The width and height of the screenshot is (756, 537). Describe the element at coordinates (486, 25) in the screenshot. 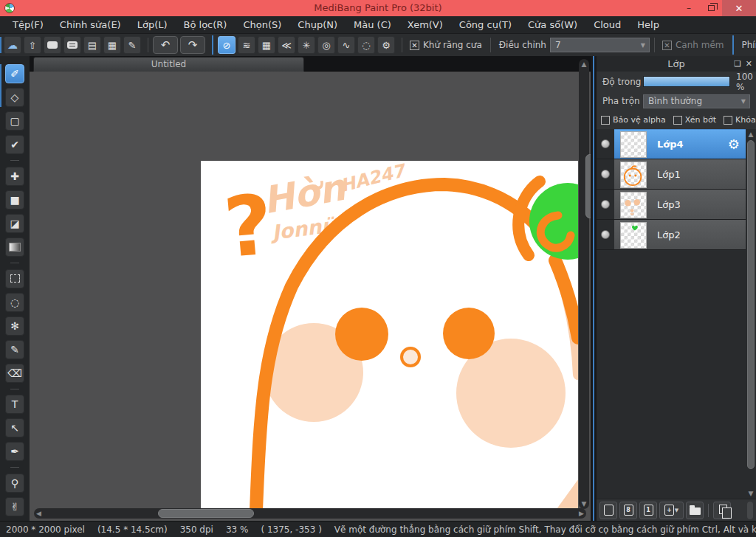

I see `menu-tools: Công cụ(T)` at that location.